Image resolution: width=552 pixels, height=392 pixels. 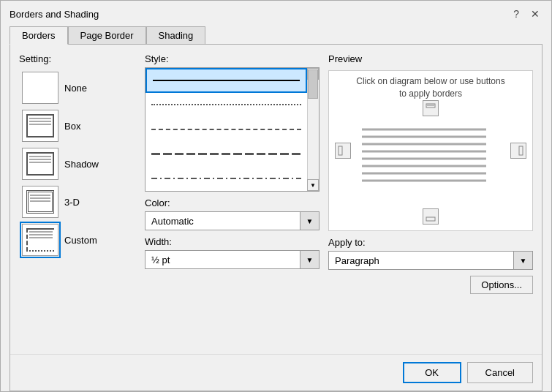 What do you see at coordinates (227, 105) in the screenshot?
I see `style-dotted` at bounding box center [227, 105].